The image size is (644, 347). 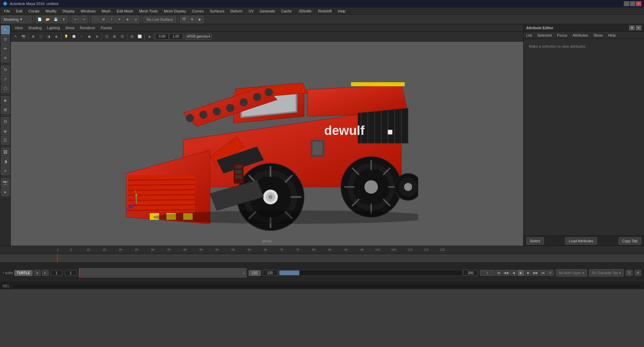 What do you see at coordinates (470, 273) in the screenshot?
I see `range-end-input` at bounding box center [470, 273].